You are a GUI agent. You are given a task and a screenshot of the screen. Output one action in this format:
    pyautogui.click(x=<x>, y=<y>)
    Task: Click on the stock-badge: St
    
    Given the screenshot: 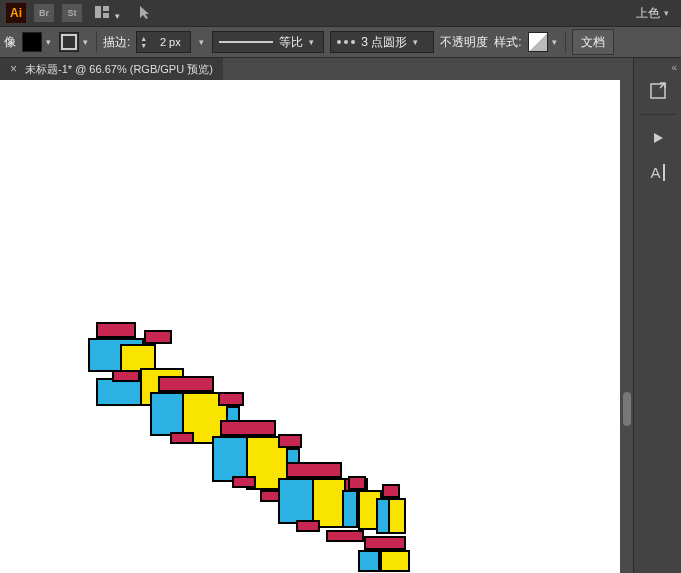 What is the action you would take?
    pyautogui.click(x=72, y=13)
    